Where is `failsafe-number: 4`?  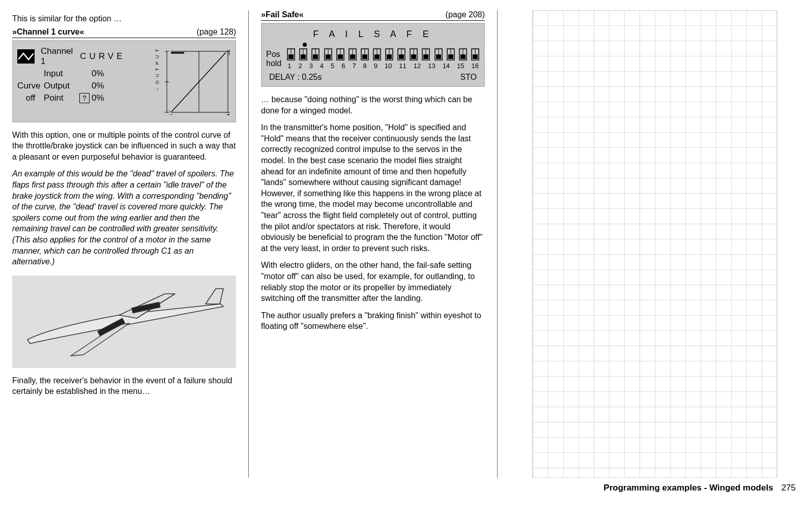 failsafe-number: 4 is located at coordinates (322, 66).